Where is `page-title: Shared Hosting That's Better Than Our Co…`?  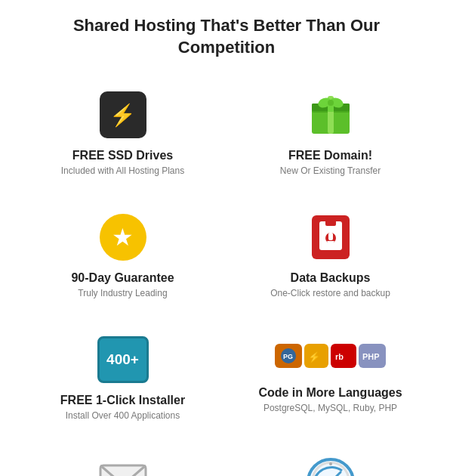 page-title: Shared Hosting That's Better Than Our Co… is located at coordinates (226, 36).